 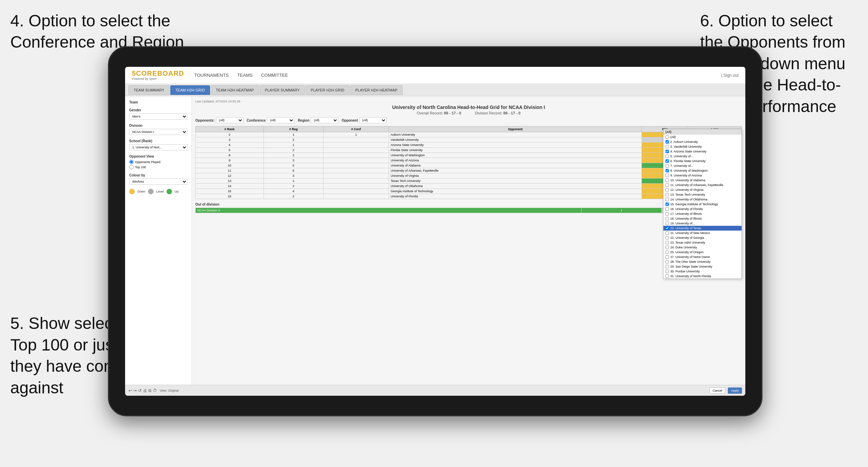 I want to click on clock-icon: ⏱, so click(x=155, y=391).